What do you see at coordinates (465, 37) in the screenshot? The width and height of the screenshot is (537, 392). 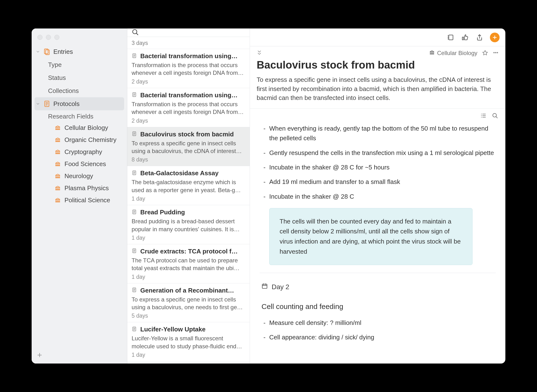 I see `thumbs-up-icon` at bounding box center [465, 37].